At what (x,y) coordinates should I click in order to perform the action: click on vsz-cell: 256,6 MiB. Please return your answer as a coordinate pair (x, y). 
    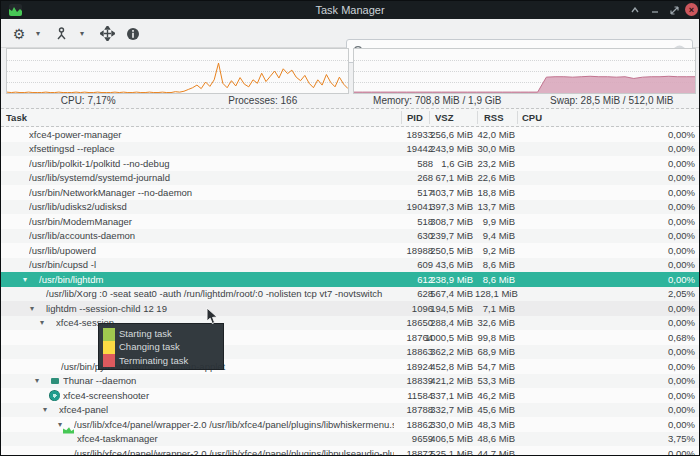
    Looking at the image, I should click on (449, 134).